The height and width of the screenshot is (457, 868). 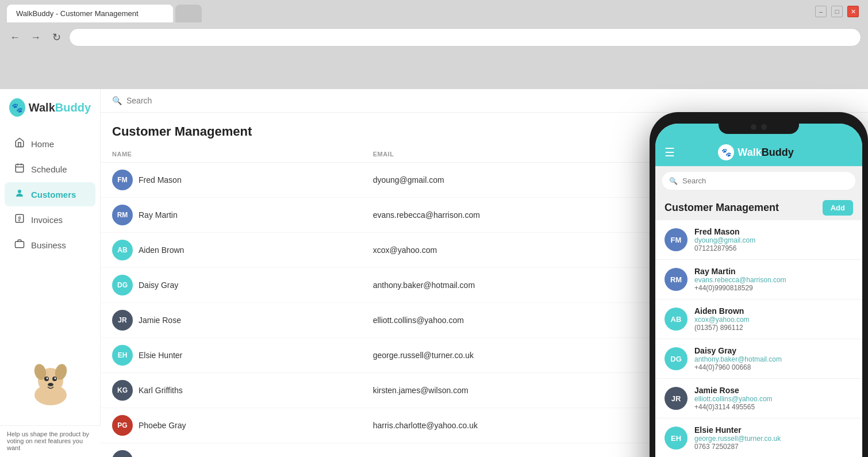 I want to click on phone-customer-email: dyoung@gmail.com, so click(x=774, y=240).